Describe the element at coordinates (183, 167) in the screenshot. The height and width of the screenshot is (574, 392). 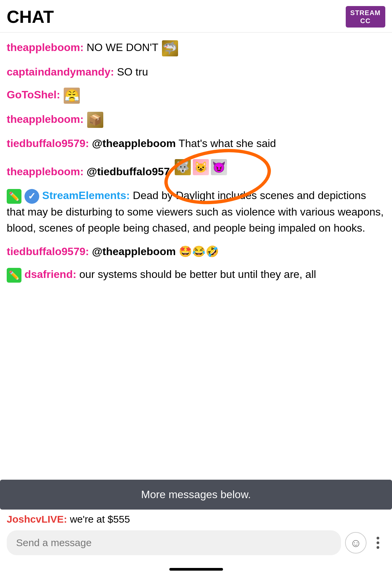
I see `emote-wolf-icon` at that location.